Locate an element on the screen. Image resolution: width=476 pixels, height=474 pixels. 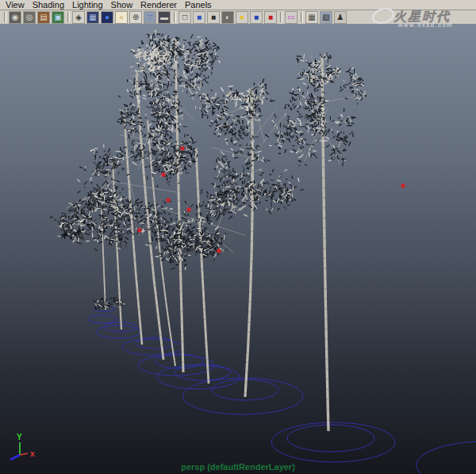
red-cube-icon: ■ is located at coordinates (271, 17).